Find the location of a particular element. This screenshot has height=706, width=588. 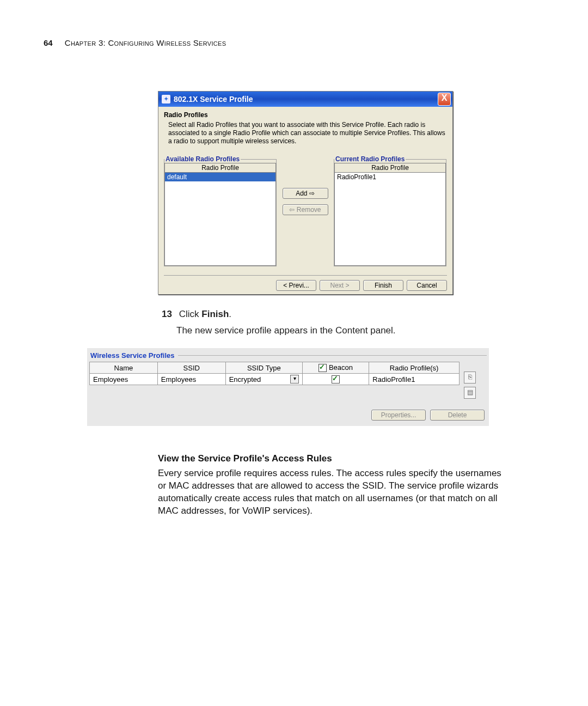

paste-icon: ▤ is located at coordinates (470, 393).